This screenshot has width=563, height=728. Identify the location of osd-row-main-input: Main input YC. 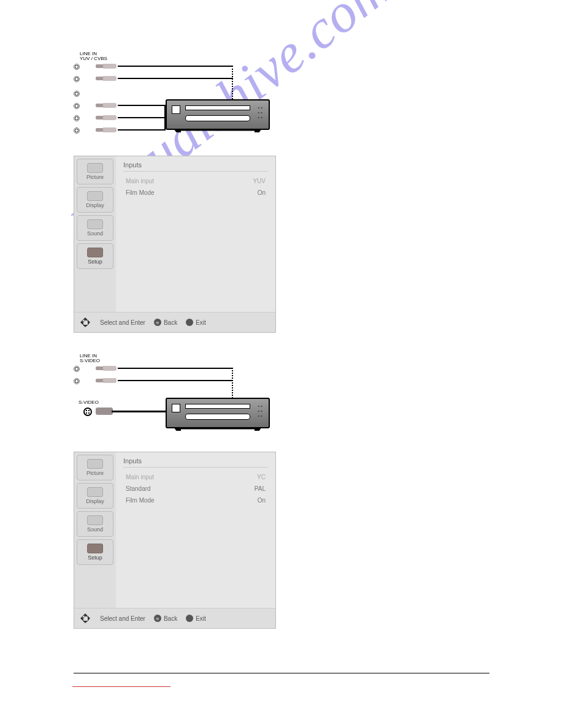
(196, 477).